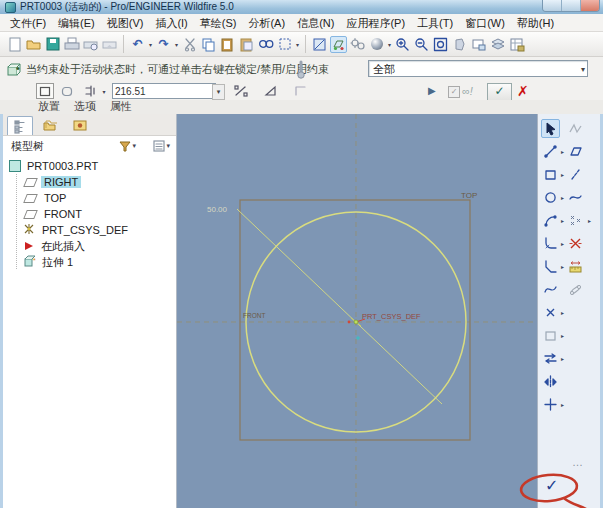 The width and height of the screenshot is (603, 508). Describe the element at coordinates (576, 174) in the screenshot. I see `centerline-tool` at that location.